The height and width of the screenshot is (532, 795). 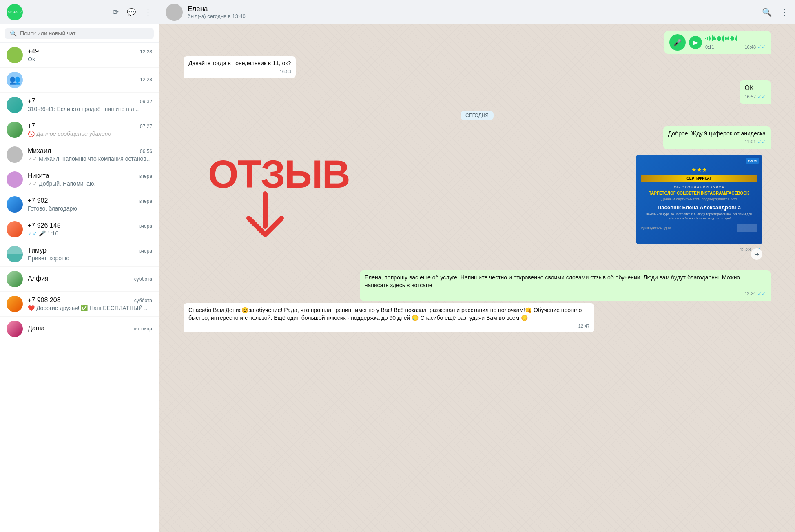 I want to click on cert-course-name: ТАРГЕТОЛОГ СОЦСЕТЕЙ INSTAGRAM/FACEBOOK, so click(x=699, y=193).